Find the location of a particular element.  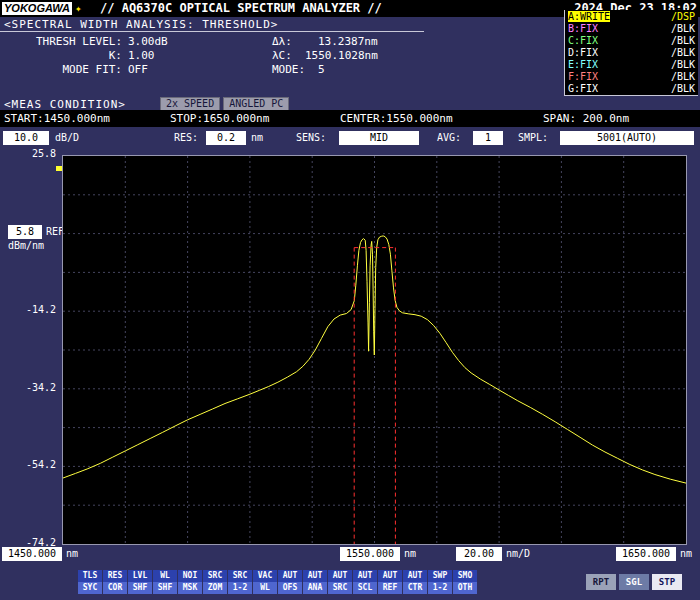

softkey-label-top: SWP is located at coordinates (440, 576).